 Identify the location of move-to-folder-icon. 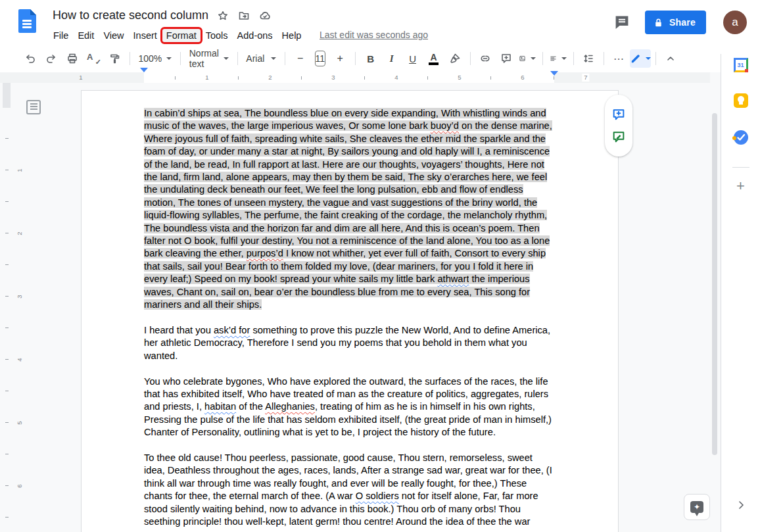
(244, 16).